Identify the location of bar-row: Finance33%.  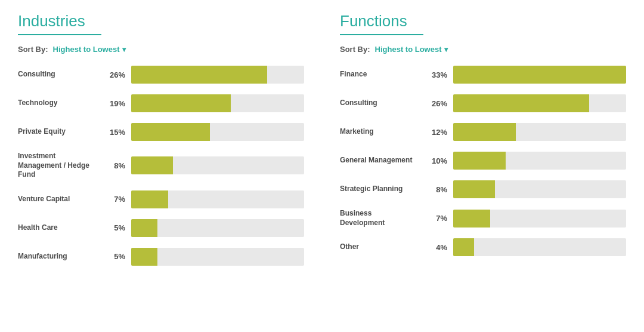
(483, 75).